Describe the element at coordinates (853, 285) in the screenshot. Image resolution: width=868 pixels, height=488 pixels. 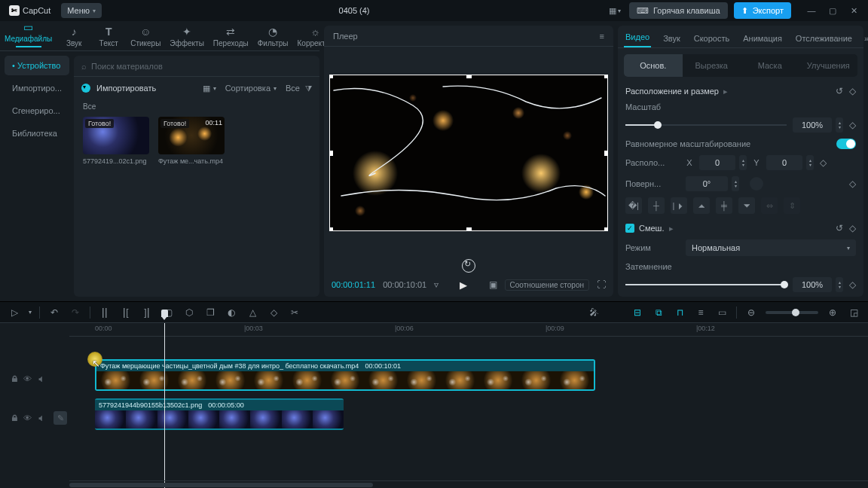
I see `dim-keyframe: ◇` at that location.